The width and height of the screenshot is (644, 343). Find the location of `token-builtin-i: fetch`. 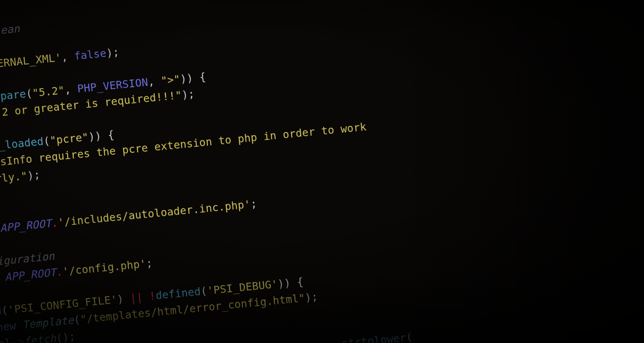

token-builtin-i: fetch is located at coordinates (40, 338).